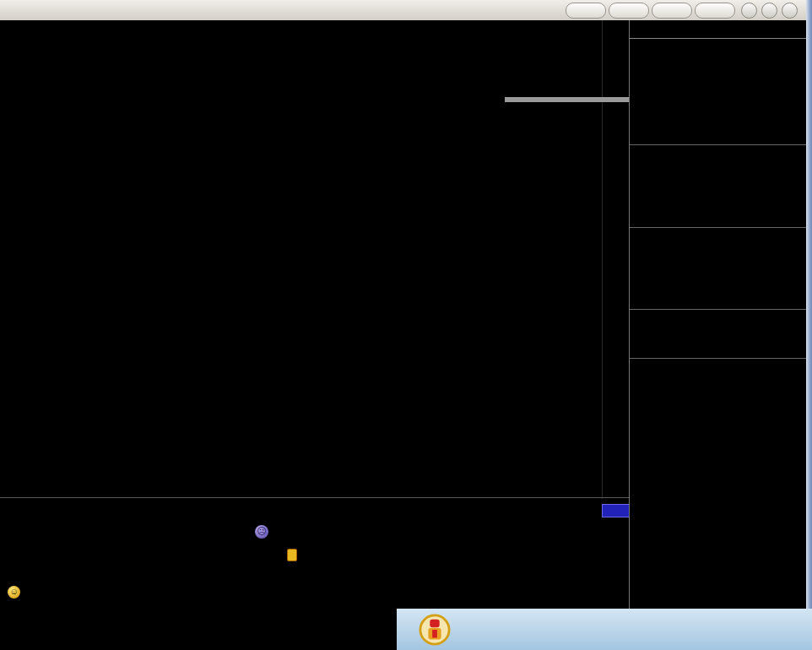  I want to click on gap-level-bar, so click(567, 100).